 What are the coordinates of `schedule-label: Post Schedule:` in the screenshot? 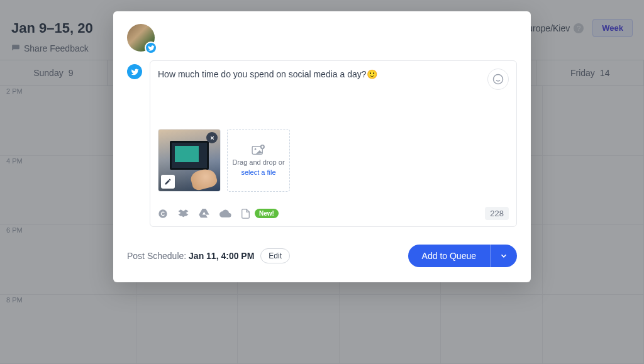 It's located at (157, 256).